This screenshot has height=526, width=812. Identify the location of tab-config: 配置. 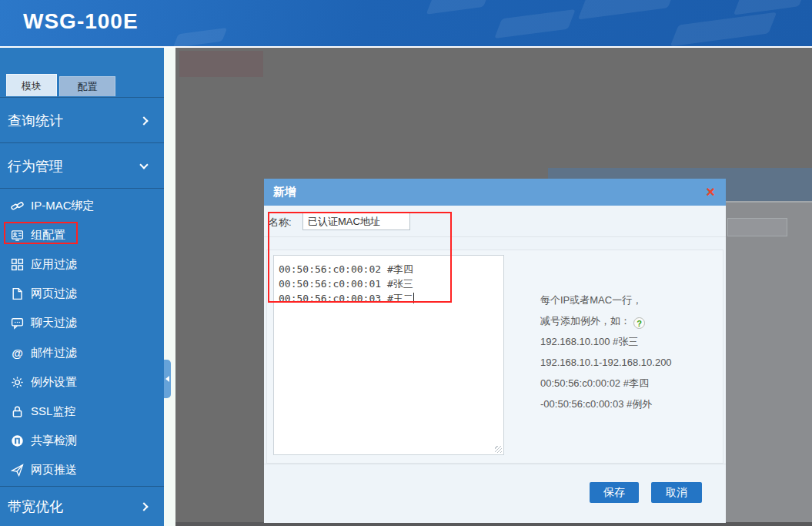
(88, 86).